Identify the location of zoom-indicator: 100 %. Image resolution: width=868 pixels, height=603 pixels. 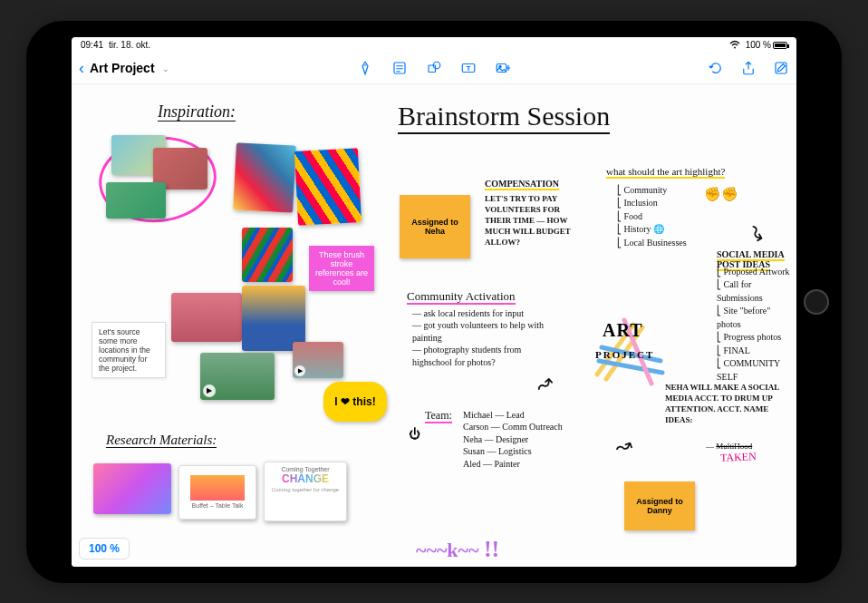
(104, 549).